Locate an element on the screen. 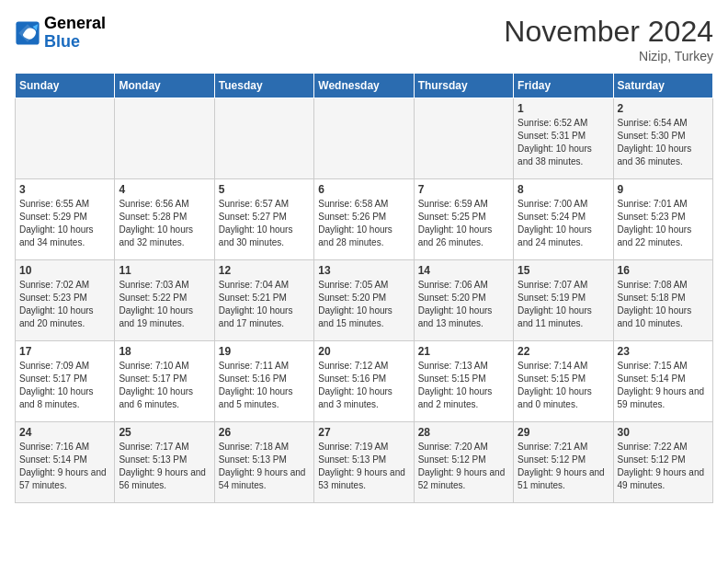 This screenshot has width=728, height=563. day-number: 21 is located at coordinates (463, 351).